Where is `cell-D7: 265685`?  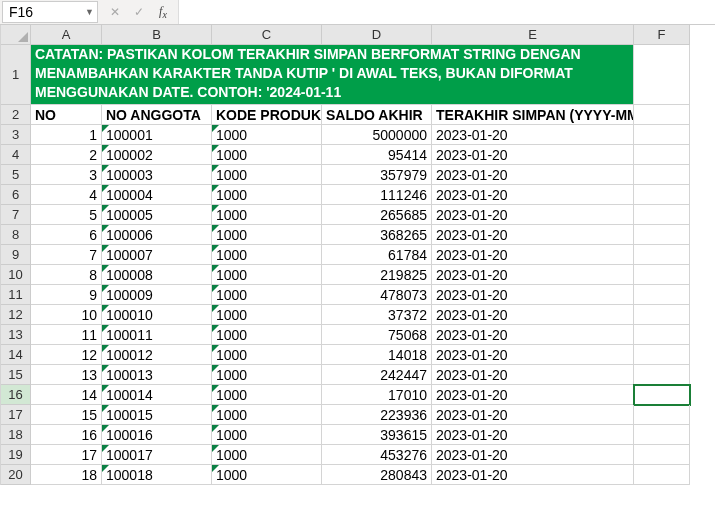
cell-D7: 265685 is located at coordinates (377, 215).